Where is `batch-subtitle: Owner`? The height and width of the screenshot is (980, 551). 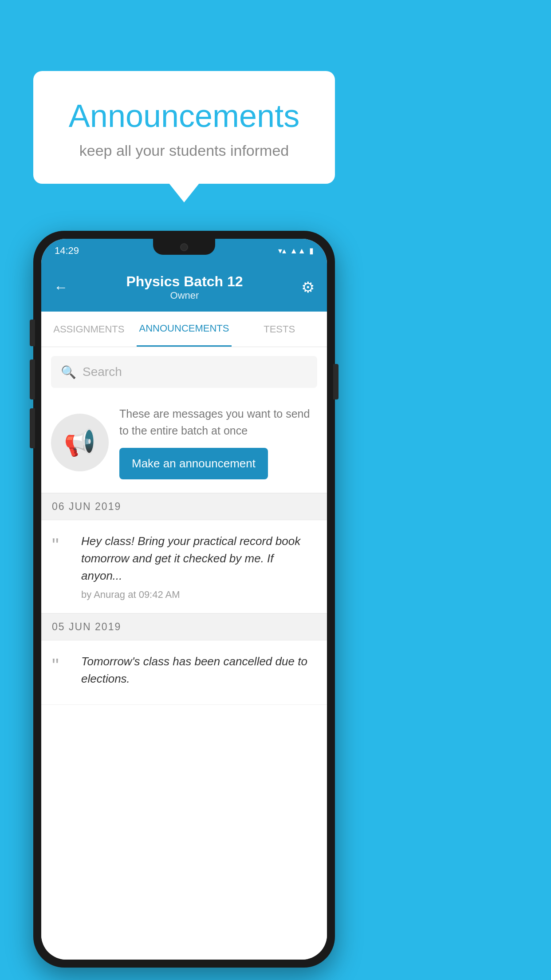 batch-subtitle: Owner is located at coordinates (185, 296).